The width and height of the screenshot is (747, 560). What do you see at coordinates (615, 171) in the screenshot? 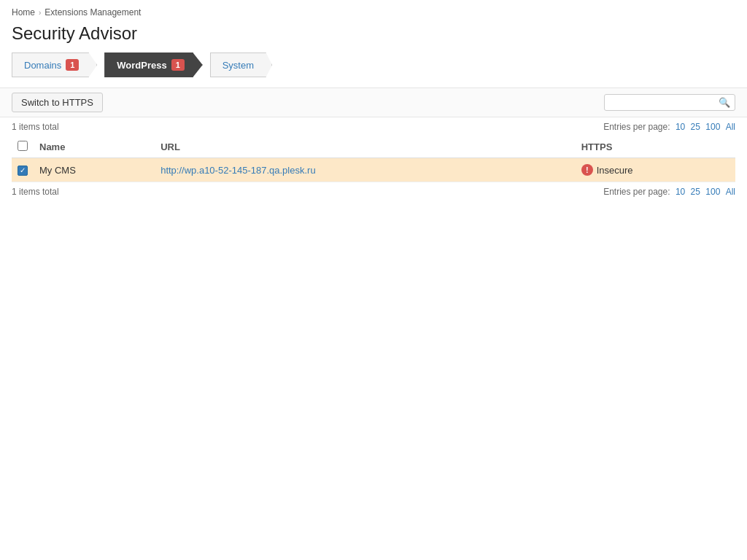
I see `https-status-label: Insecure` at bounding box center [615, 171].